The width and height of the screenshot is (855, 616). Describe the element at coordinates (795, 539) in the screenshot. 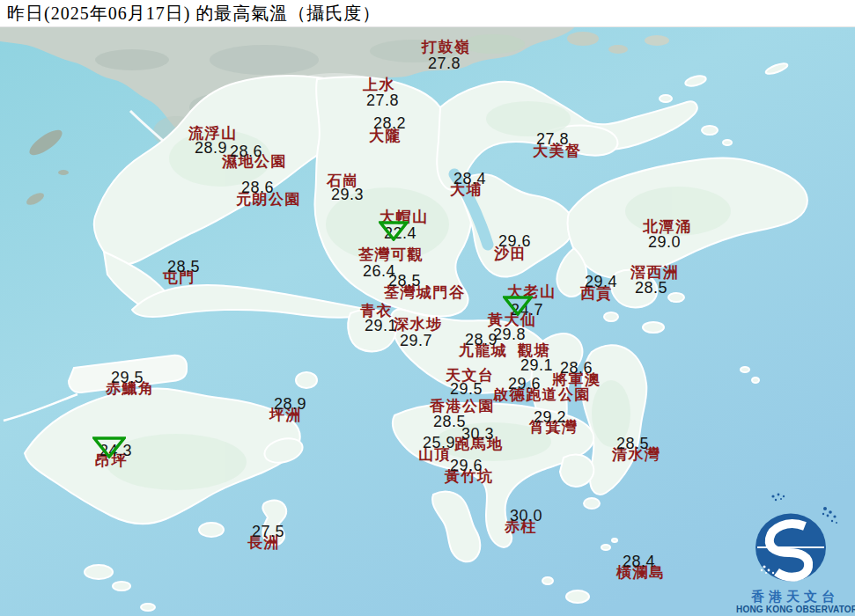

I see `hko-logo-icon` at that location.